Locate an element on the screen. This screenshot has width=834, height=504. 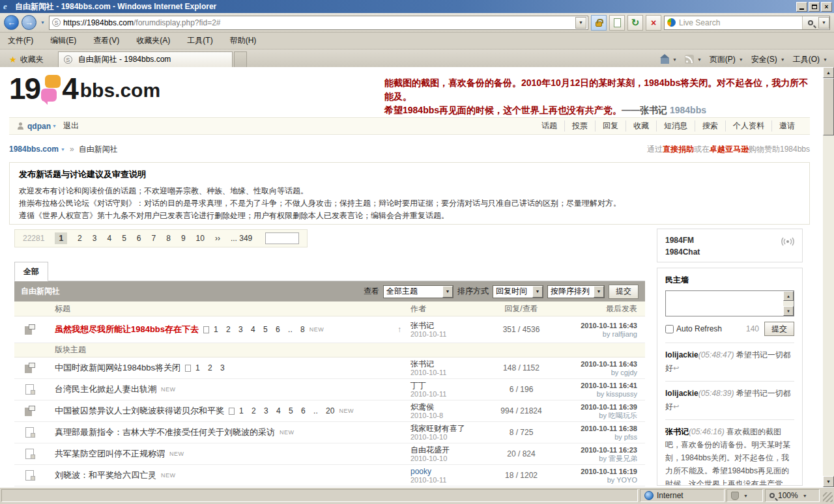
topic-title-link: 真理部最新指令：吉林大学不准接受任何关于刘晓波的采访 is located at coordinates (165, 432).